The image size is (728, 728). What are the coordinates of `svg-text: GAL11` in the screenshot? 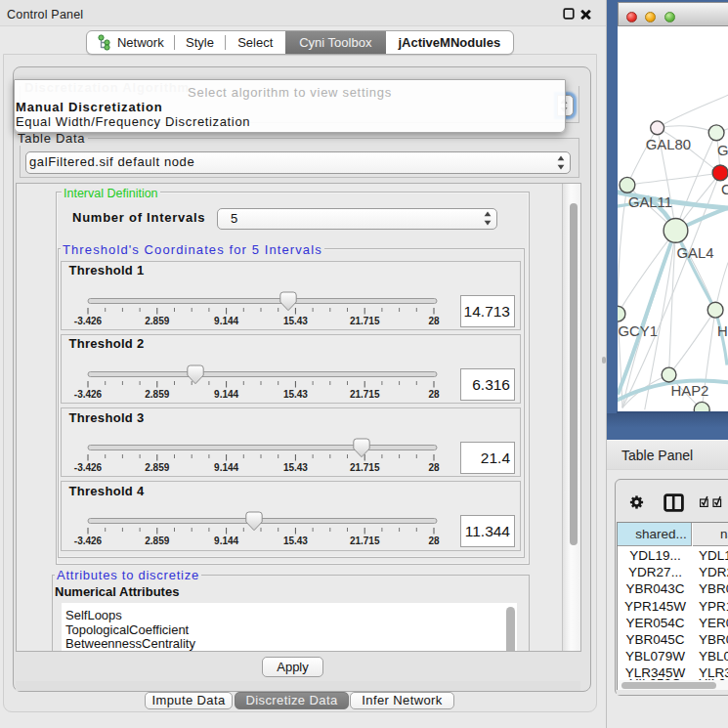 It's located at (651, 202).